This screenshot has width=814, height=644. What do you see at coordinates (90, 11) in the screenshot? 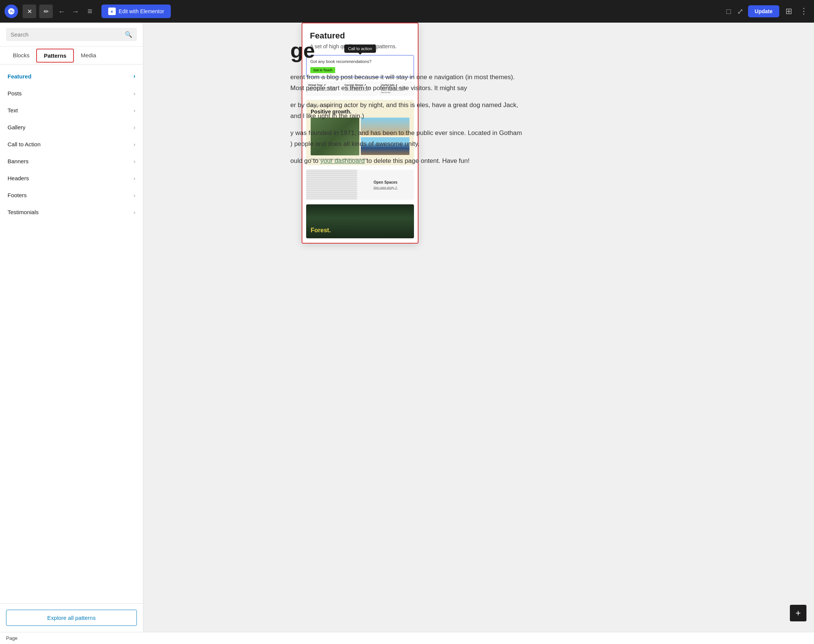
I see `lines-icon: ≡` at bounding box center [90, 11].